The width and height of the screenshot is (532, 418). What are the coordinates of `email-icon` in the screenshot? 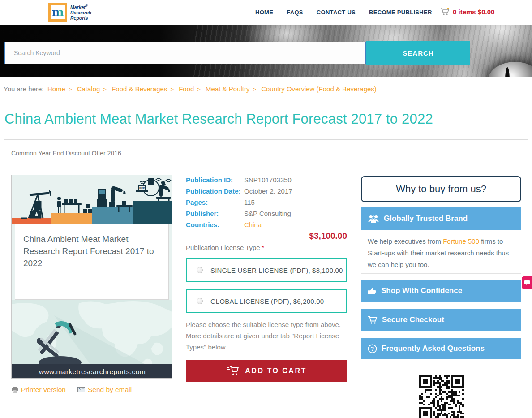 It's located at (82, 390).